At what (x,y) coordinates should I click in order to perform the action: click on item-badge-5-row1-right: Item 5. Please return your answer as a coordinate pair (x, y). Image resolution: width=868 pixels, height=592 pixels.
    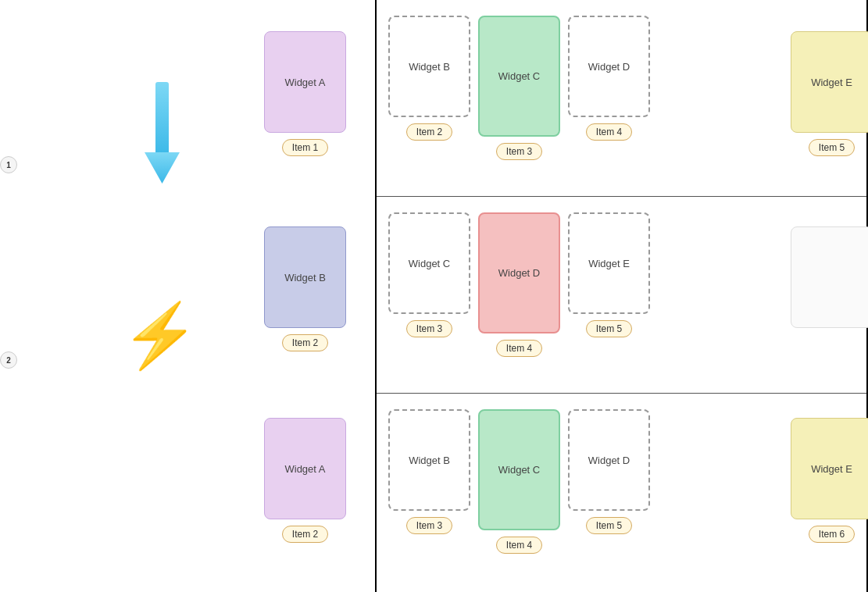
    Looking at the image, I should click on (831, 148).